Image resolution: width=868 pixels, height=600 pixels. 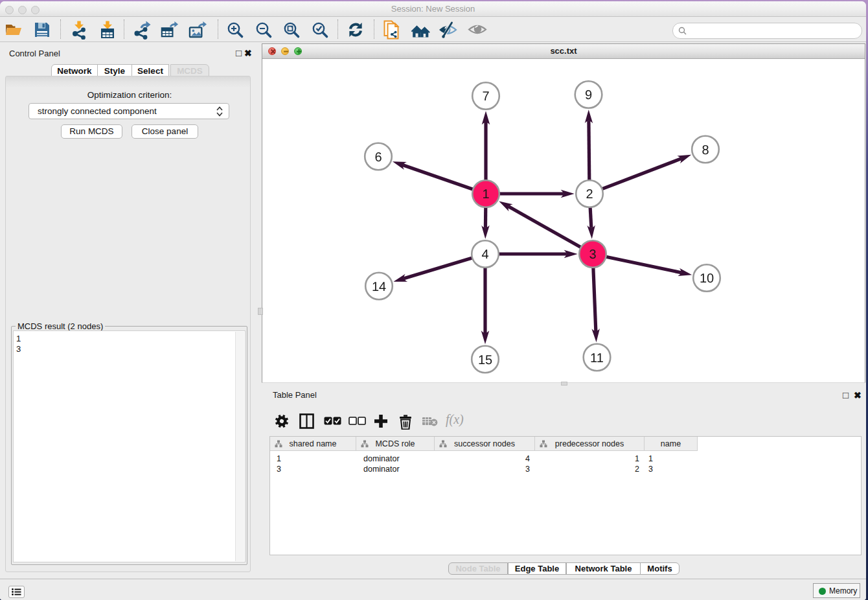 What do you see at coordinates (378, 157) in the screenshot?
I see `svg-text: 6` at bounding box center [378, 157].